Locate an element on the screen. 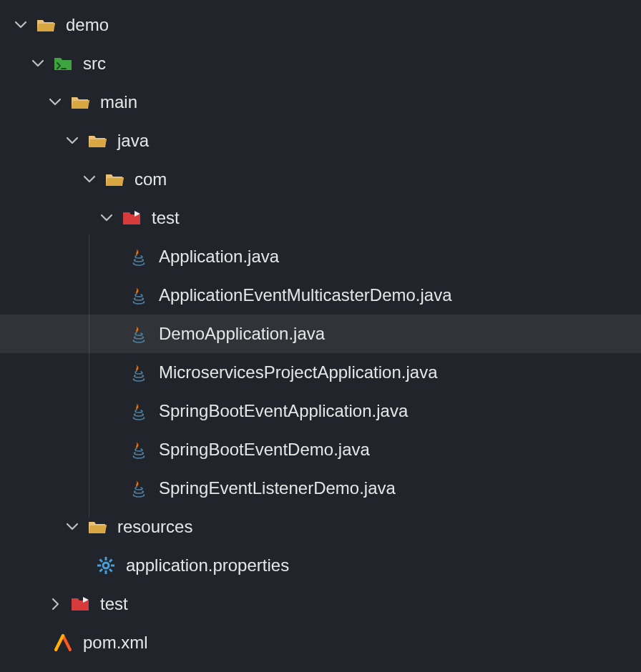  gear-icon is located at coordinates (106, 565).